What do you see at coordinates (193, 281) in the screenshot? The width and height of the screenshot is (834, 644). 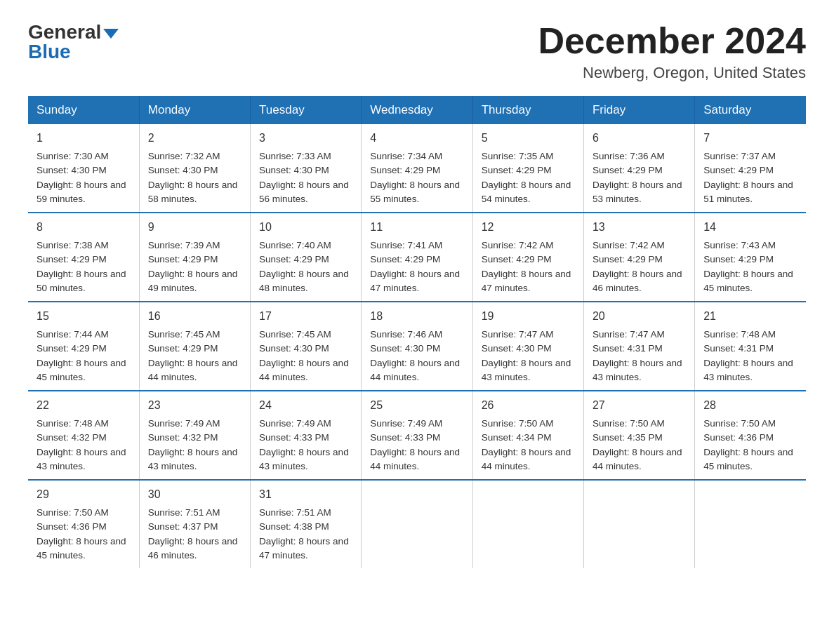 I see `daylight-text: Daylight: 8 hours and 49 minutes.` at bounding box center [193, 281].